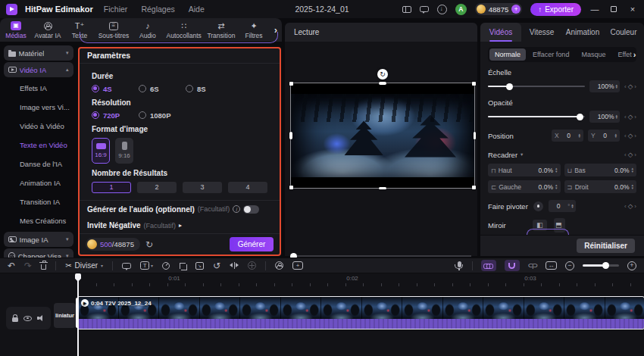  Describe the element at coordinates (78, 318) in the screenshot. I see `playhead-line` at that location.